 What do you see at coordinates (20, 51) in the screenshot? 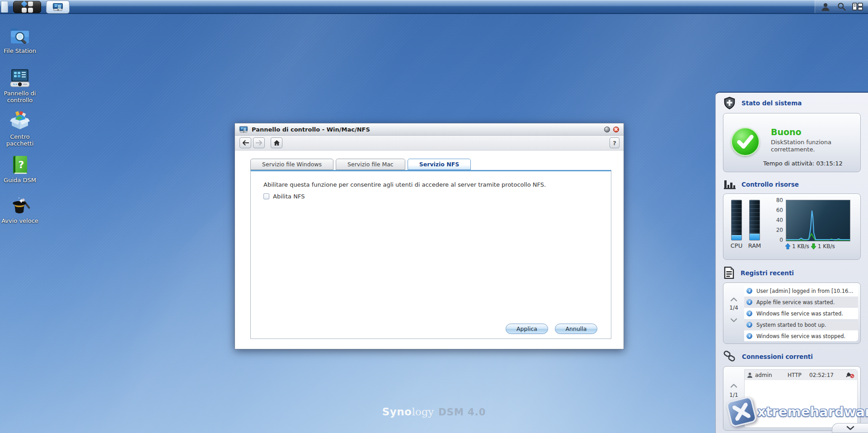
I see `desktop-icon-label: File Station` at bounding box center [20, 51].